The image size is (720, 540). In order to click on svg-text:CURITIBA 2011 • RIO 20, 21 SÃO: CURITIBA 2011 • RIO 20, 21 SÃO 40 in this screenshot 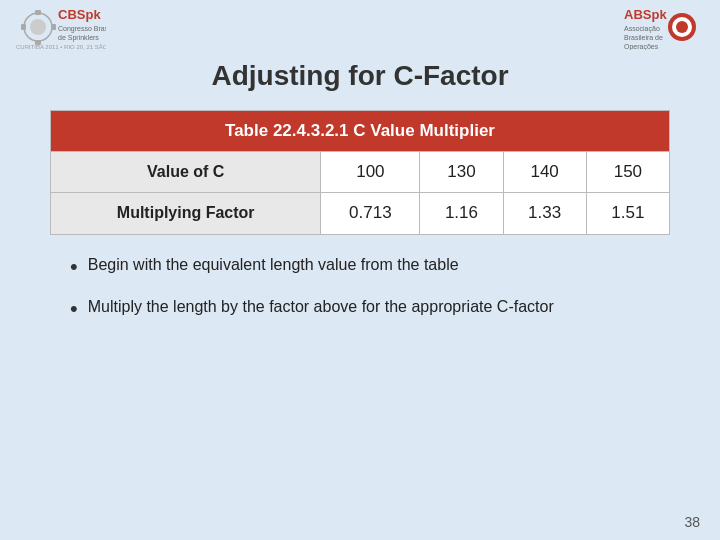, I will do `click(61, 47)`.